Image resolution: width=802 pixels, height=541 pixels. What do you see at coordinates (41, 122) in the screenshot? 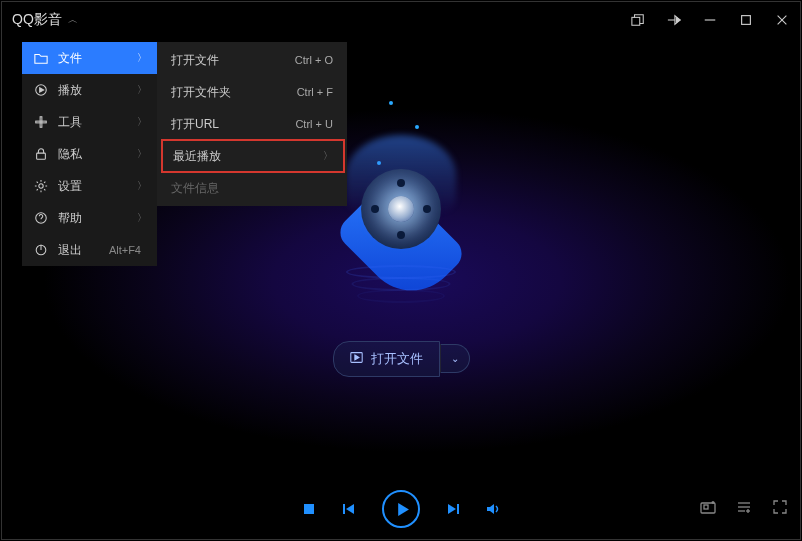
I see `tools-icon` at bounding box center [41, 122].